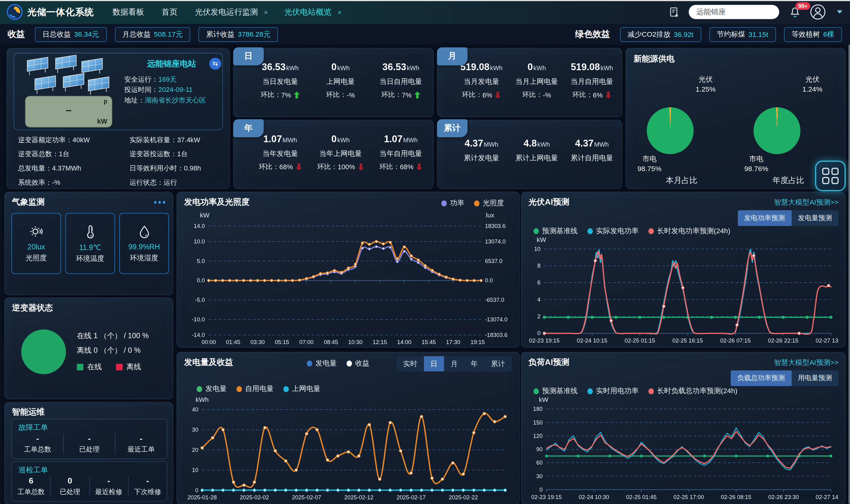  What do you see at coordinates (35, 183) in the screenshot?
I see `stat-label: 系统效率：` at bounding box center [35, 183].